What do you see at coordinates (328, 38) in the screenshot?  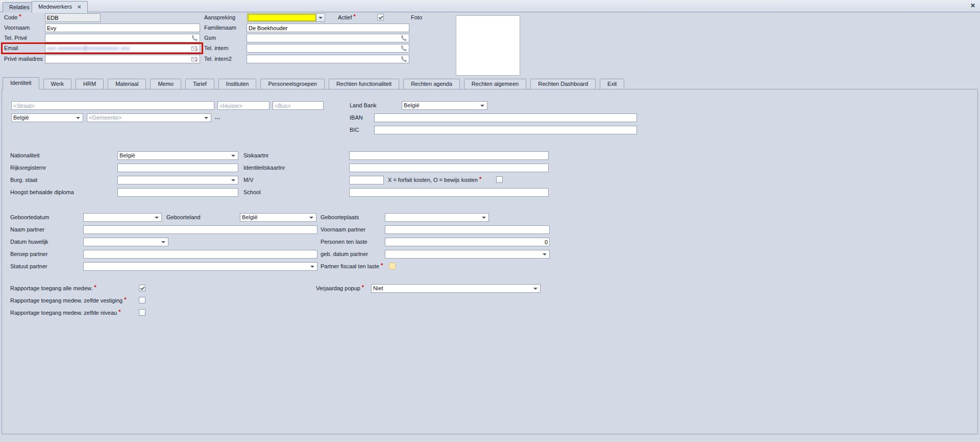 I see `gsm-field` at bounding box center [328, 38].